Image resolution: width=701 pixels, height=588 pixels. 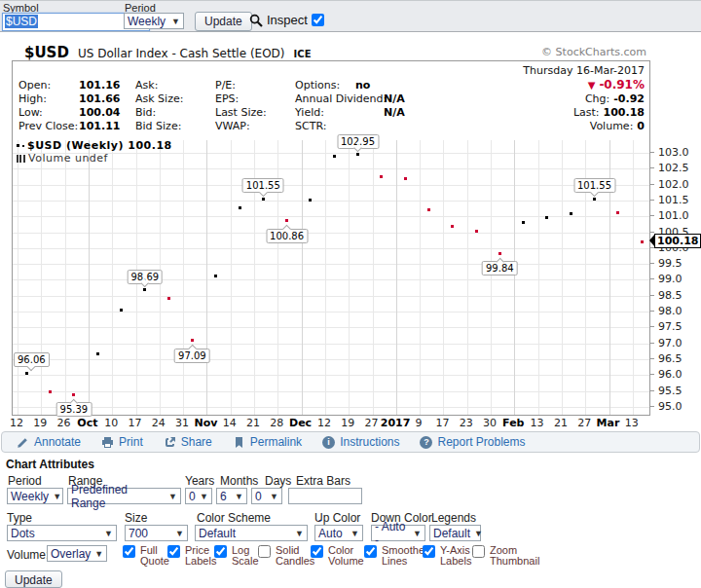 I want to click on y-axis-label: 96.5, so click(x=670, y=358).